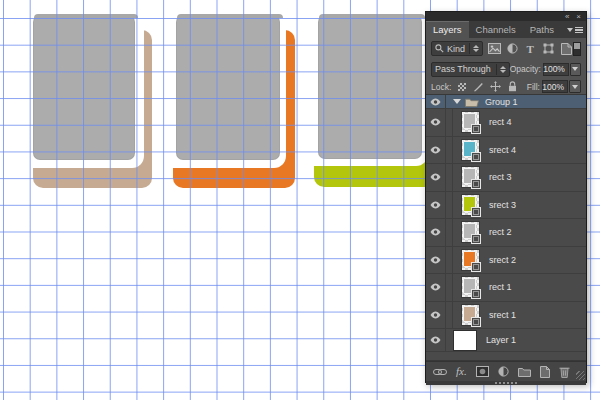  Describe the element at coordinates (580, 376) in the screenshot. I see `panel-resize-grip` at that location.